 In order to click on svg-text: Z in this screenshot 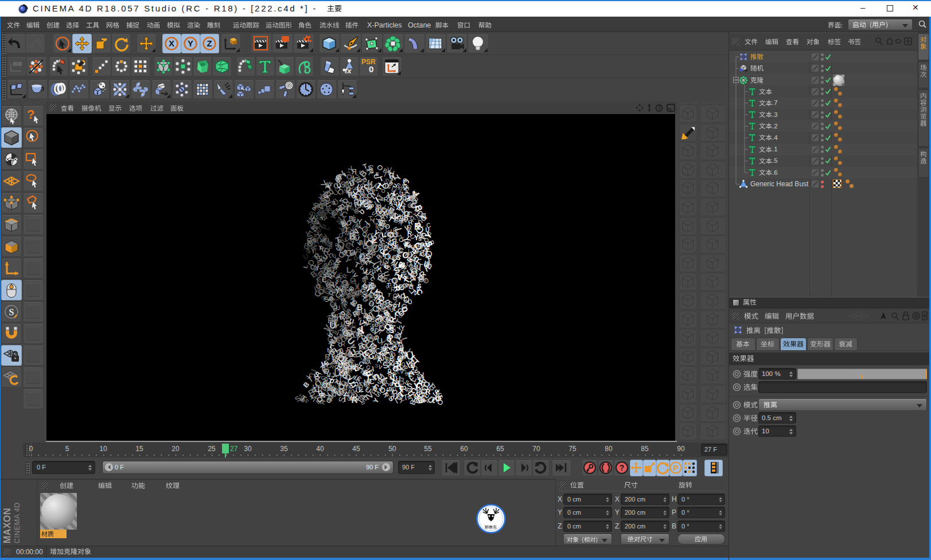, I will do `click(209, 44)`.